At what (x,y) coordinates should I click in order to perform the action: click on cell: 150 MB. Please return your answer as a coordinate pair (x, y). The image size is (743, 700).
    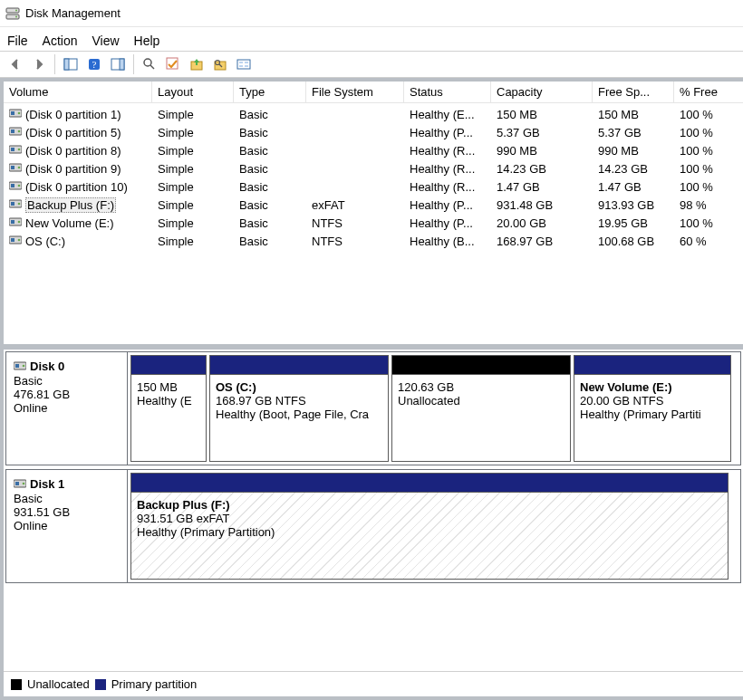
    Looking at the image, I should click on (542, 114).